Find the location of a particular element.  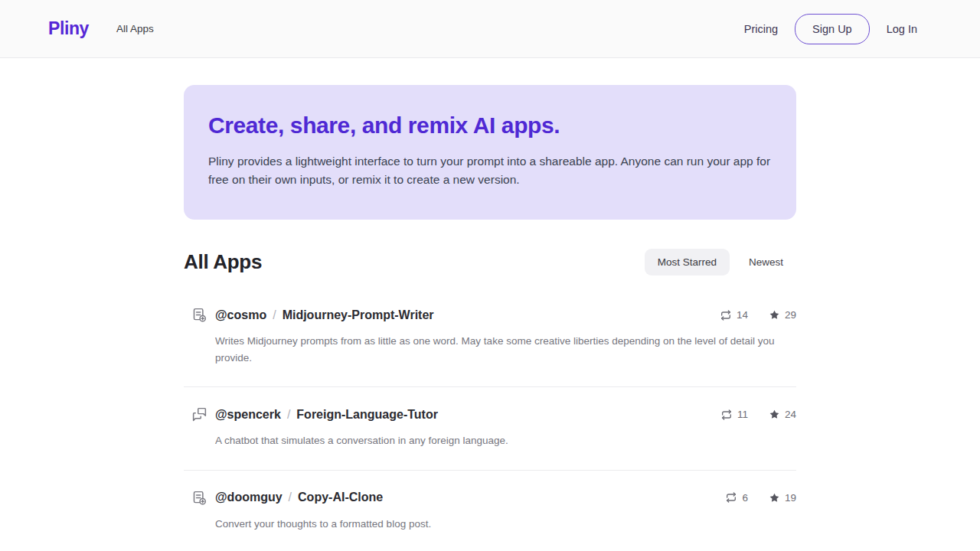

all-apps-heading: All Apps is located at coordinates (223, 262).